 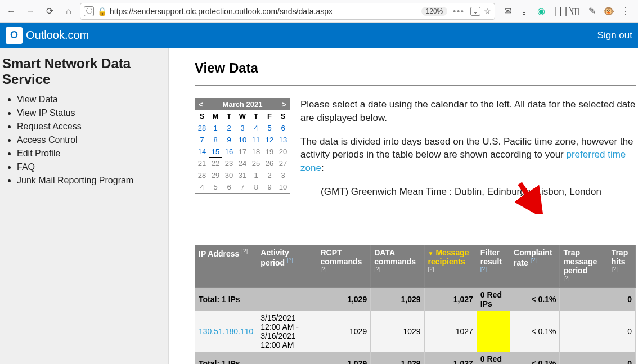 I want to click on cal-next-button: >, so click(x=284, y=105).